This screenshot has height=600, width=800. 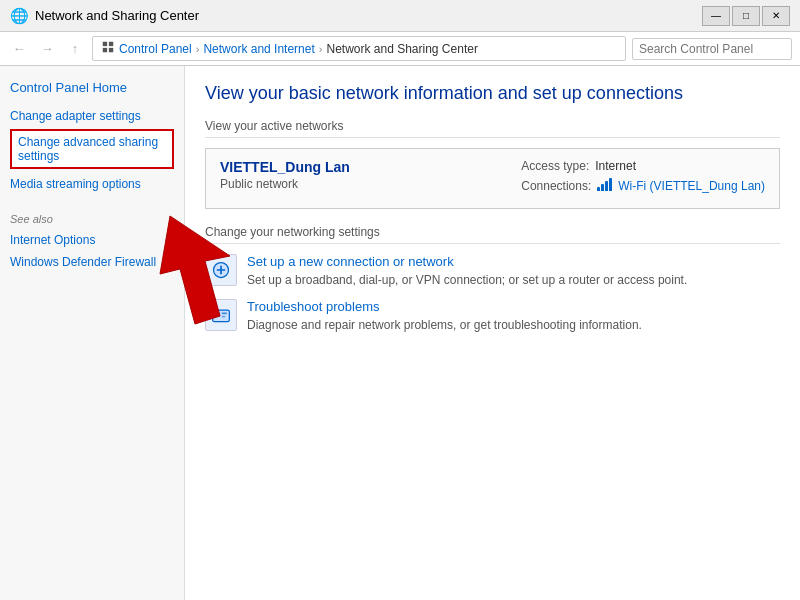 What do you see at coordinates (19, 49) in the screenshot?
I see `back-button: ←` at bounding box center [19, 49].